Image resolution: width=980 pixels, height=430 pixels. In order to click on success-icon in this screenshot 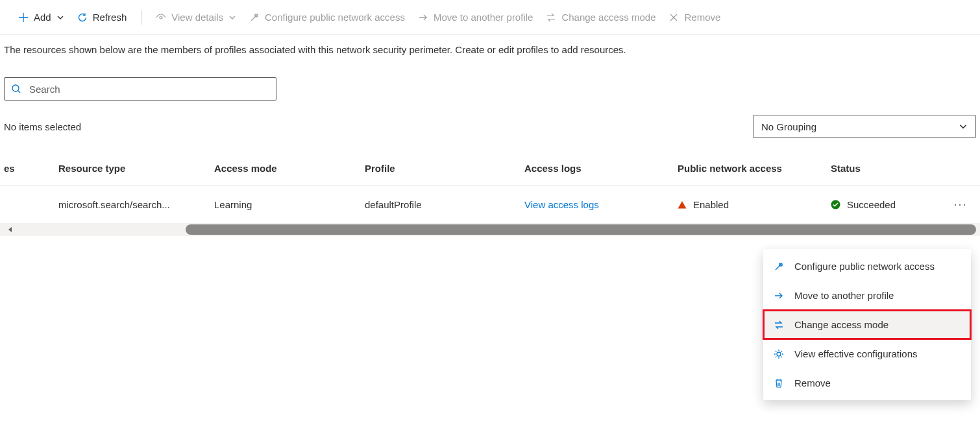, I will do `click(836, 205)`.